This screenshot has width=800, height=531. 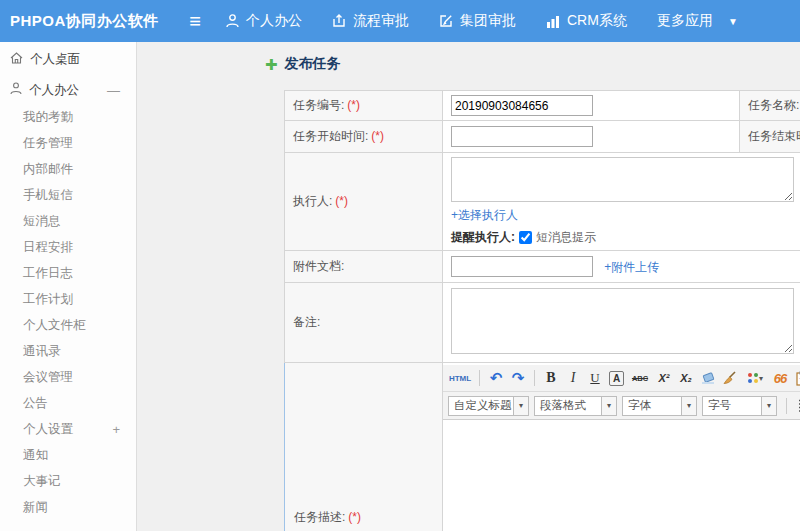 I want to click on source-code-button: HTML, so click(x=460, y=378).